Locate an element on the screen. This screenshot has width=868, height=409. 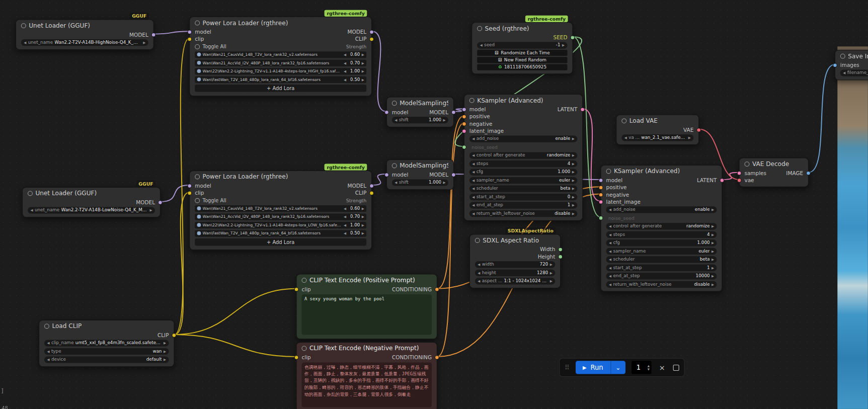
node-titlebar: CLIP Text Encode (Negative Prompt) is located at coordinates (367, 348).